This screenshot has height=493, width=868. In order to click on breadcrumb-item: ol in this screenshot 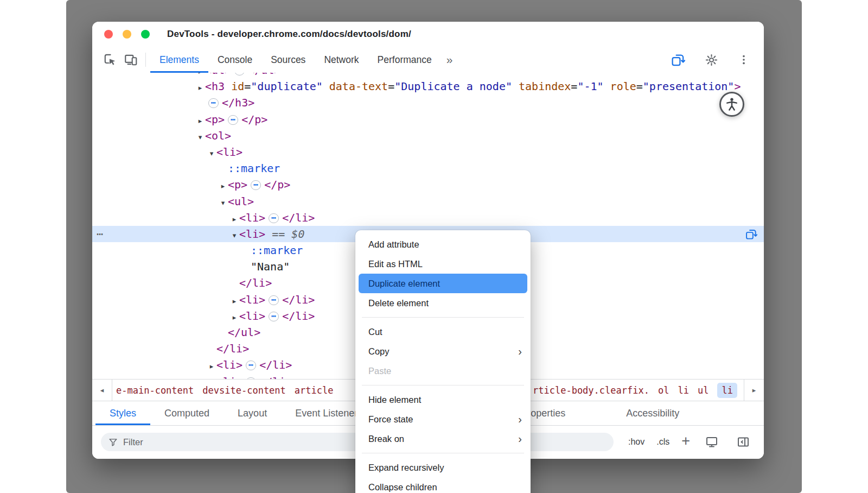, I will do `click(663, 390)`.